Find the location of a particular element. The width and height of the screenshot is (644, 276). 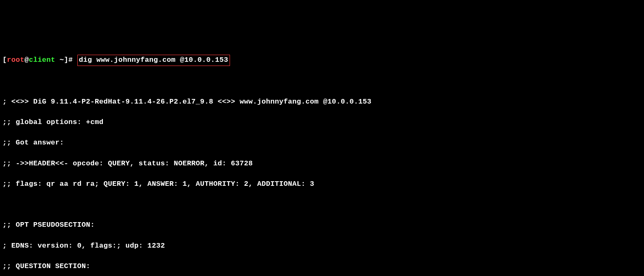

prompt-host: client is located at coordinates (42, 60).